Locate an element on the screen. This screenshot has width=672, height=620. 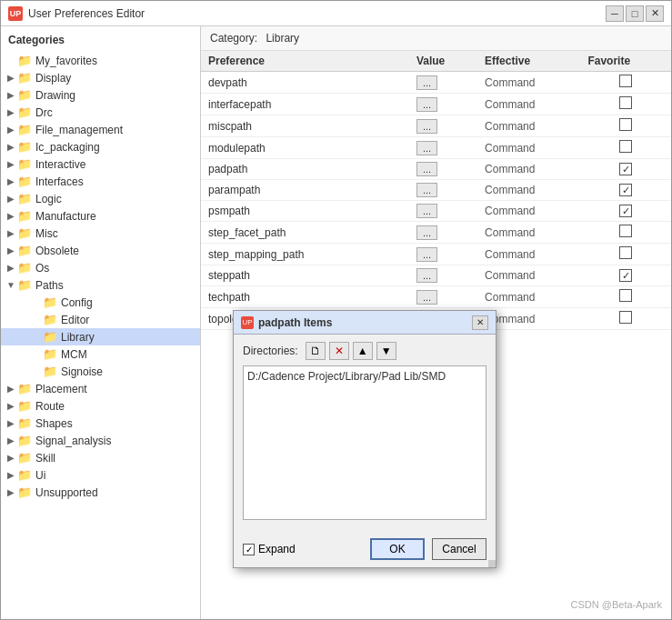
col-value: Value is located at coordinates (444, 62).